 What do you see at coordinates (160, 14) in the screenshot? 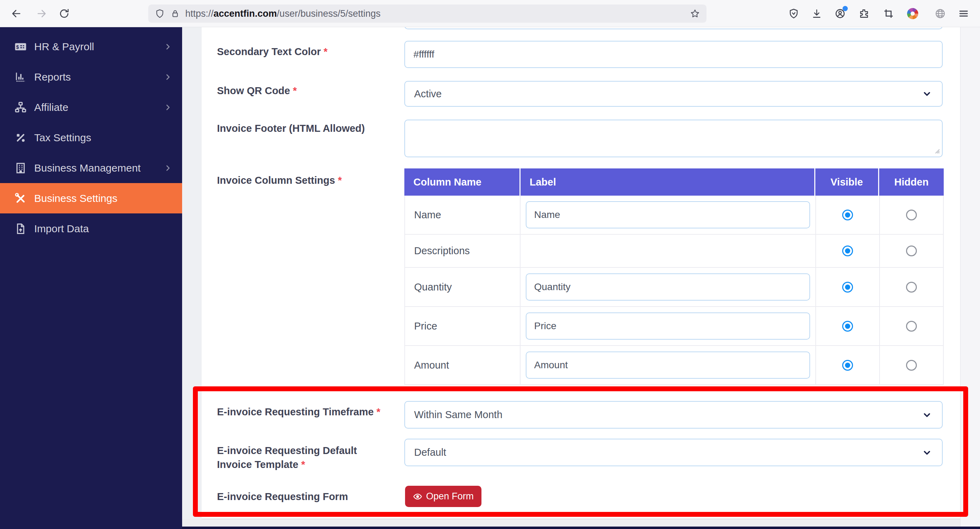
I see `tracking-shield-icon` at bounding box center [160, 14].